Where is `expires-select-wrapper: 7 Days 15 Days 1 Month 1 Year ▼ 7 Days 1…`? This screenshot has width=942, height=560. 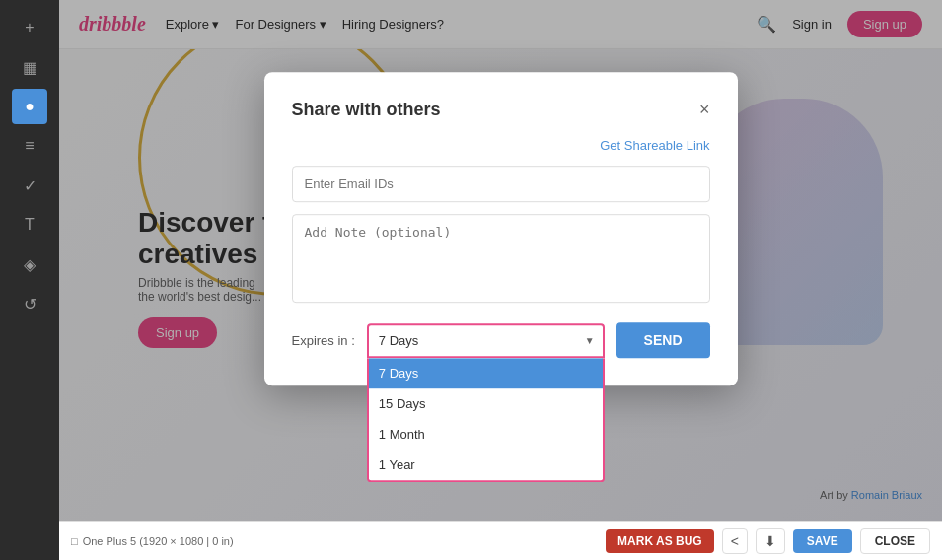 expires-select-wrapper: 7 Days 15 Days 1 Month 1 Year ▼ 7 Days 1… is located at coordinates (485, 341).